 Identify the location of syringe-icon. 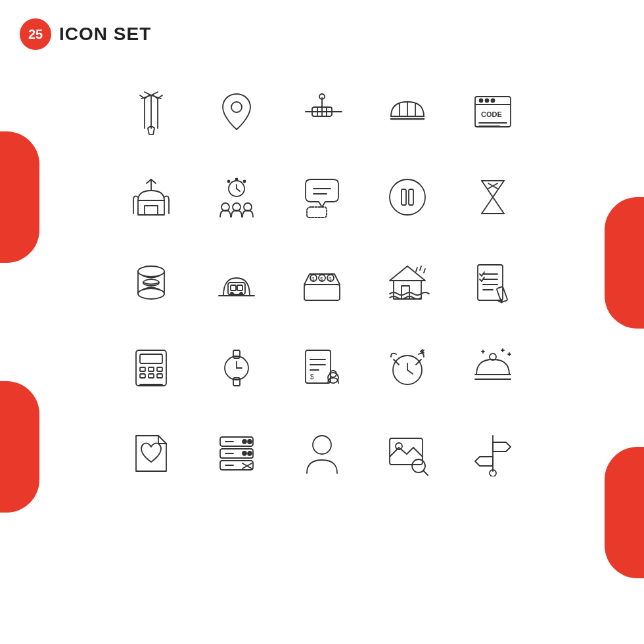
(322, 112).